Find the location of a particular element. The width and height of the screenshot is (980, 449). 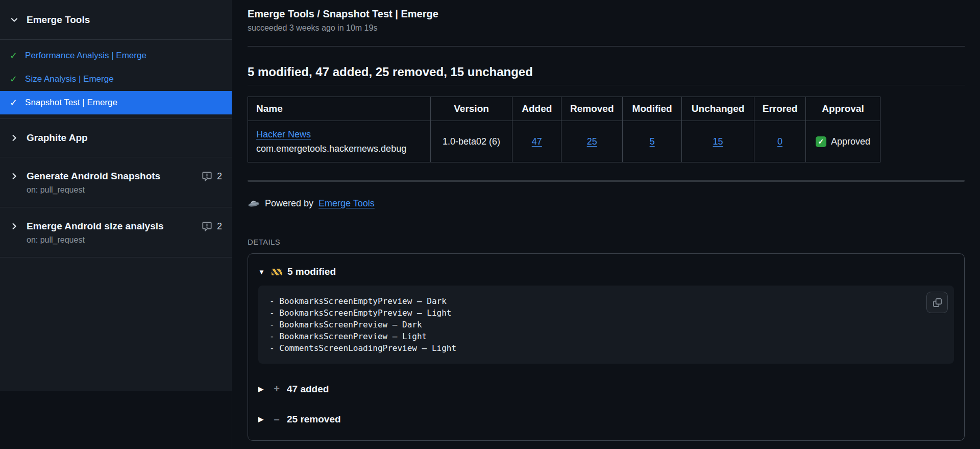

group-label: Graphite App is located at coordinates (57, 138).